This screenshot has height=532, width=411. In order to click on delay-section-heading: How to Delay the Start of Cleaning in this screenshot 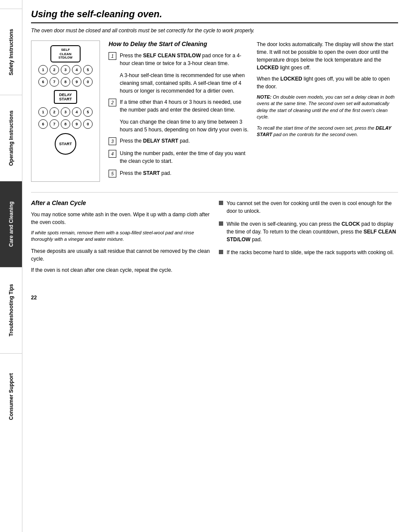, I will do `click(179, 44)`.